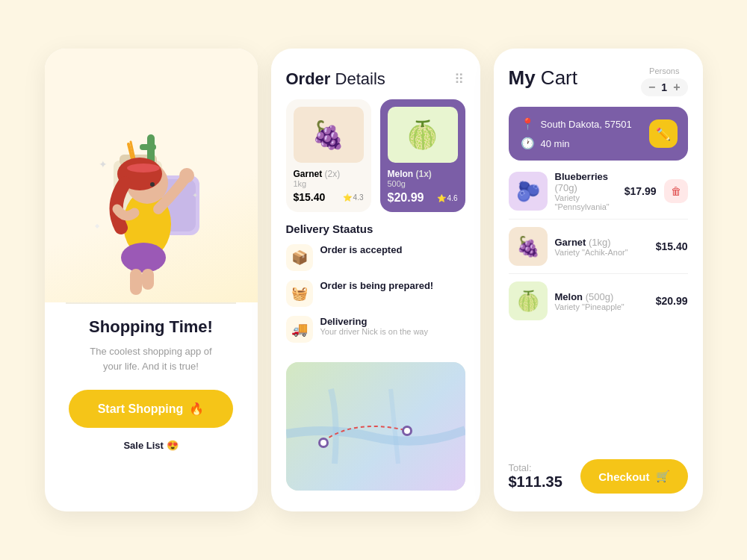  I want to click on garnet-rating: ⭐4.3, so click(353, 197).